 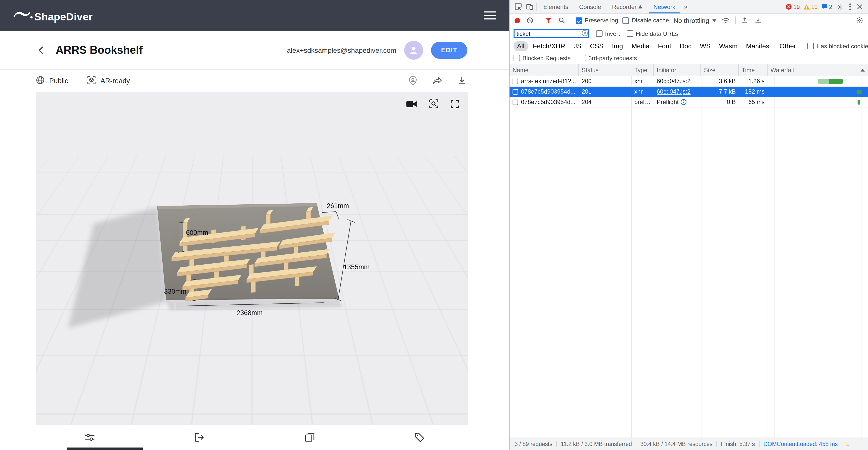 I want to click on clear-filter-icon, so click(x=585, y=33).